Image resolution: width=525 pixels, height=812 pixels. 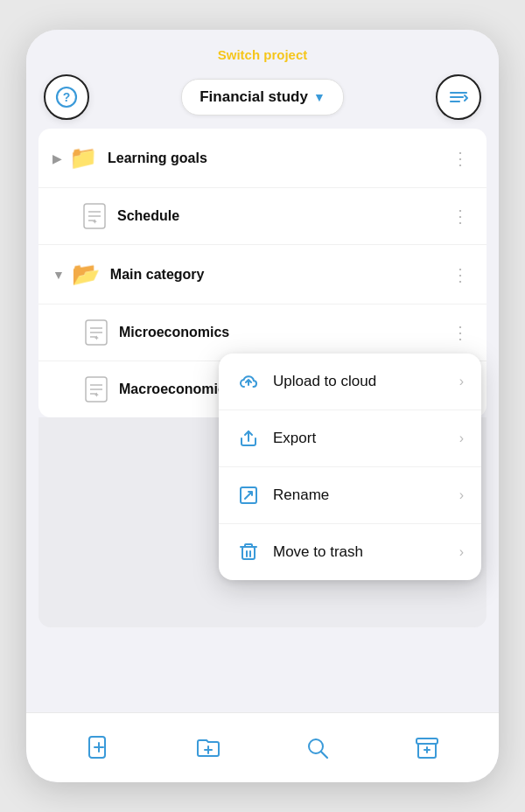 What do you see at coordinates (360, 382) in the screenshot?
I see `upload-label: Upload to cloud` at bounding box center [360, 382].